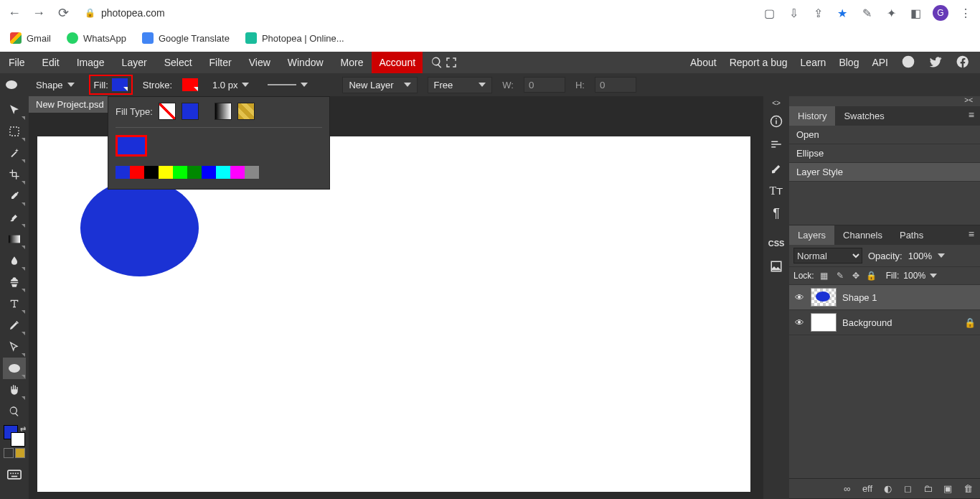  Describe the element at coordinates (246, 111) in the screenshot. I see `fill-type-pattern` at that location.